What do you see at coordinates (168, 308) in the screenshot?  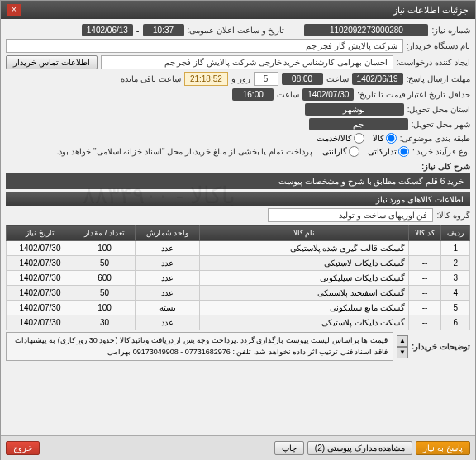 I see `table-cell: بسته` at bounding box center [168, 308].